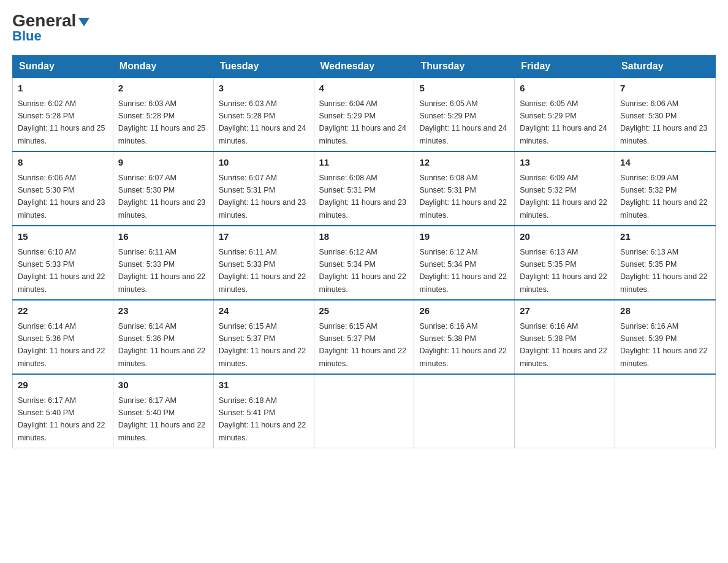 The image size is (728, 563). What do you see at coordinates (264, 114) in the screenshot?
I see `calendar-day-cell: 3 Sunrise: 6:03 AMSunset: 5:28 PMDayligh…` at bounding box center [264, 114].